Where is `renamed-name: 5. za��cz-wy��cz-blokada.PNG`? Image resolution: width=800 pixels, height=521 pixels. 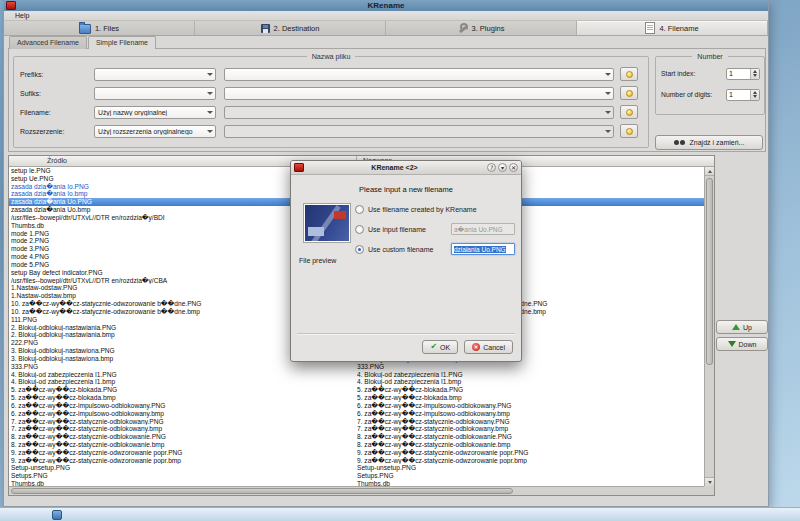 renamed-name: 5. za��cz-wy��cz-blokada.PNG is located at coordinates (530, 390).